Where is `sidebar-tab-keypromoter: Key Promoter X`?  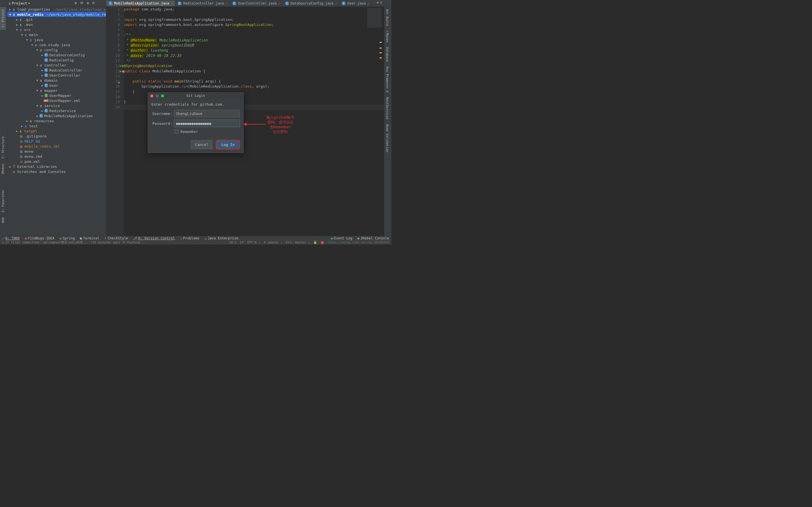
sidebar-tab-keypromoter: Key Promoter X is located at coordinates (387, 80).